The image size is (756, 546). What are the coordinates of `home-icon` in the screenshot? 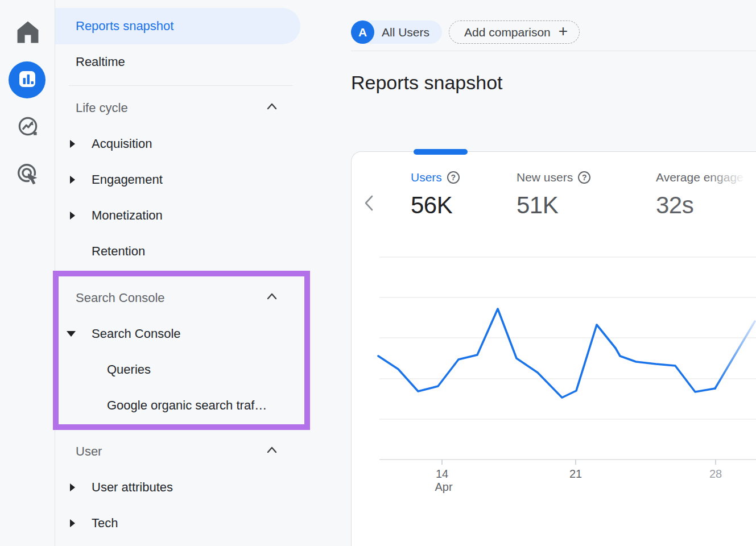 It's located at (28, 33).